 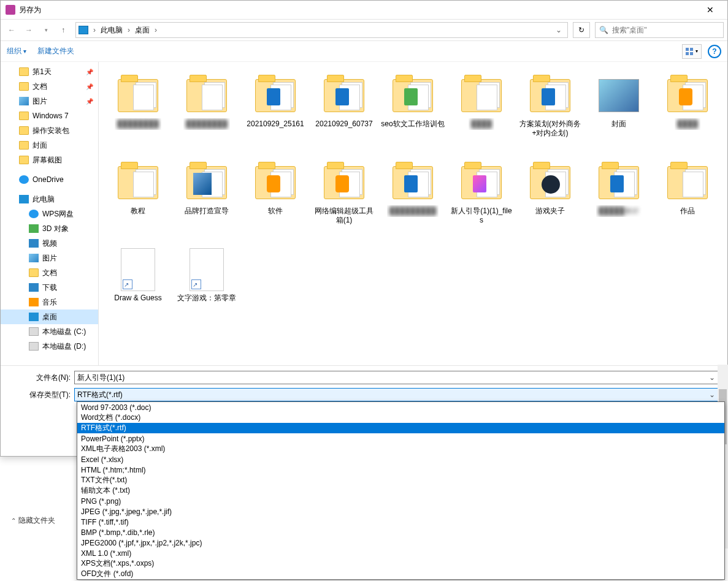 I want to click on file-item: 20210929_60737, so click(x=344, y=114).